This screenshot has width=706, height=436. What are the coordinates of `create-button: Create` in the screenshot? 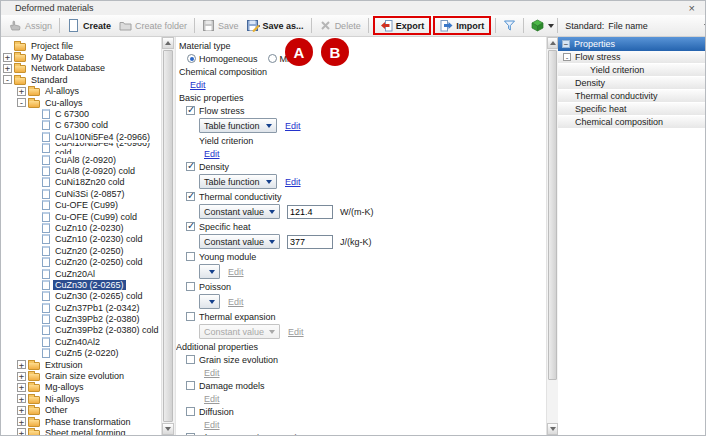 It's located at (89, 26).